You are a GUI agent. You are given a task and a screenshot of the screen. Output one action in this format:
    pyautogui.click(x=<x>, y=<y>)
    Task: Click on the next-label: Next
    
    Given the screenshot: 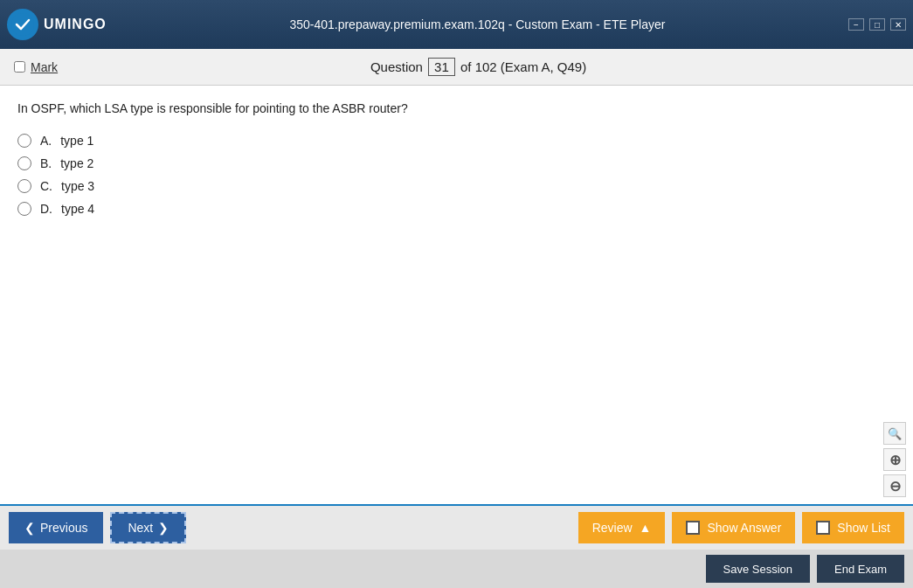 What is the action you would take?
    pyautogui.click(x=140, y=528)
    